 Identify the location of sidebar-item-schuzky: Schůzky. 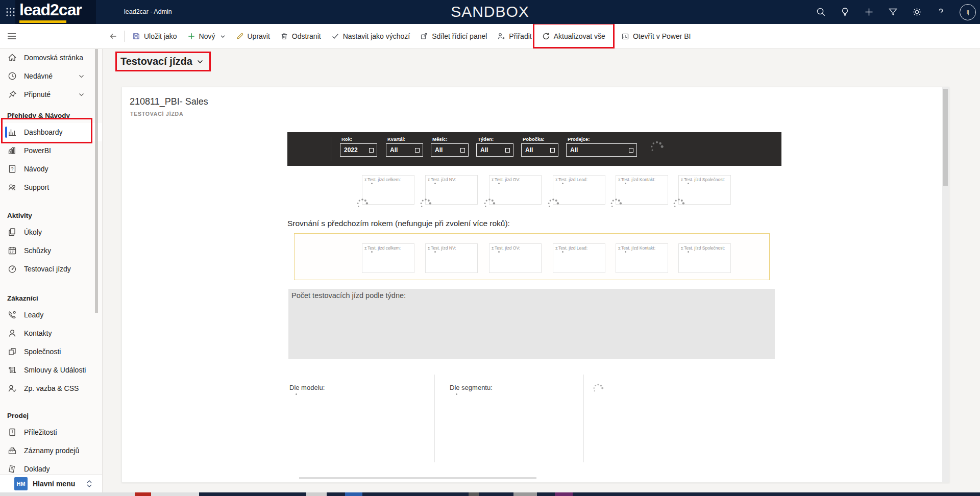
(51, 251).